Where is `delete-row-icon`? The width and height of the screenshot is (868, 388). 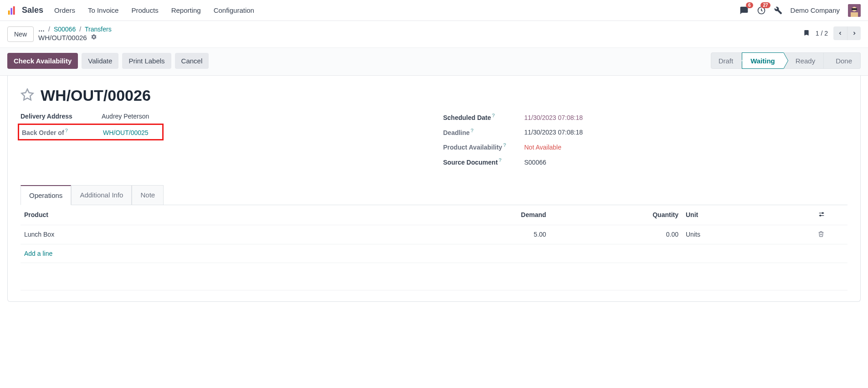 delete-row-icon is located at coordinates (831, 234).